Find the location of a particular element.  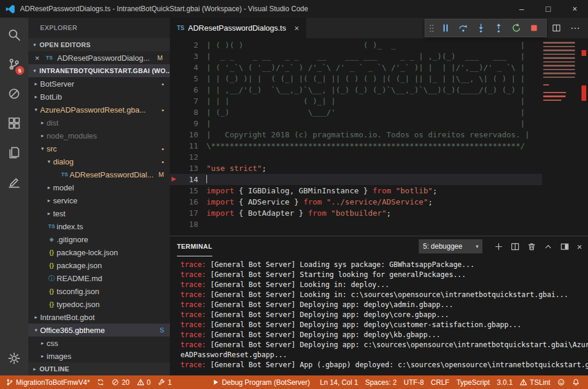

tree-item-dialog: ▾dialog● is located at coordinates (99, 161).